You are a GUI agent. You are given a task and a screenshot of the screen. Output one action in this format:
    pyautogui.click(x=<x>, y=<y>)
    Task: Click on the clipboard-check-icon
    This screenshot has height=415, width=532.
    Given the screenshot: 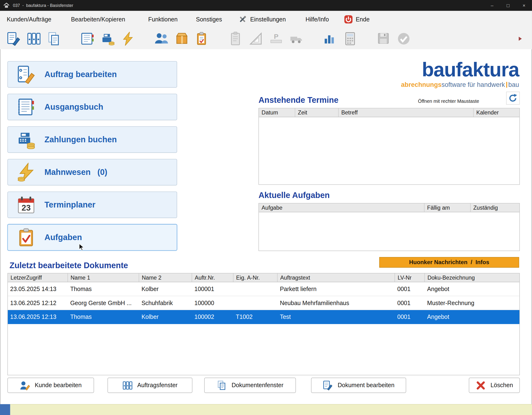 What is the action you would take?
    pyautogui.click(x=26, y=237)
    